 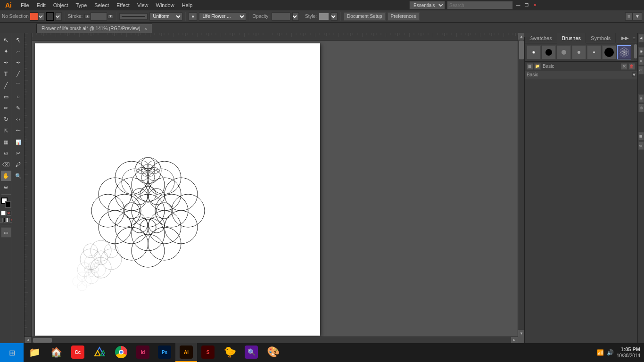 I want to click on vertical-scrollbar: ▲ ▼, so click(x=521, y=185).